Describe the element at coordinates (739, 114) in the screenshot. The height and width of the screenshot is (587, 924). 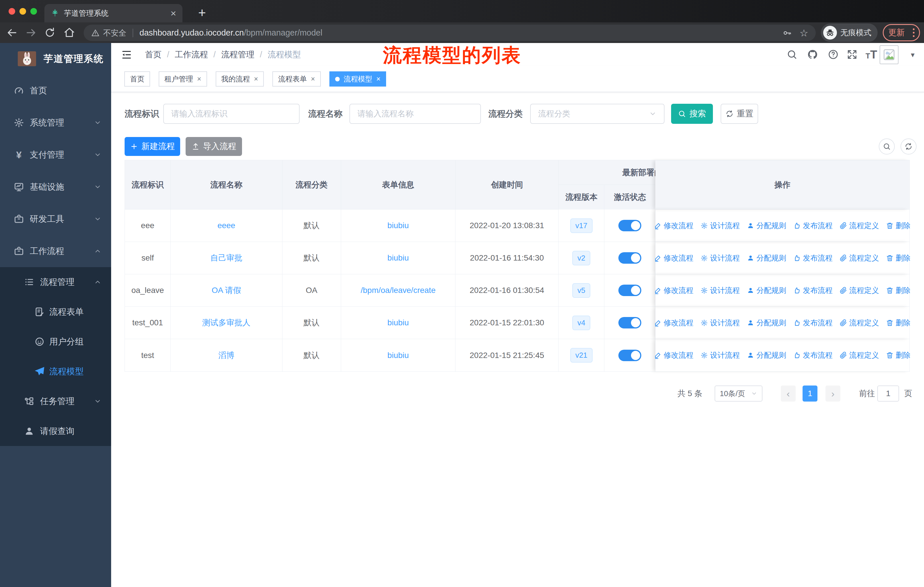
I see `reset-button: 重置` at that location.